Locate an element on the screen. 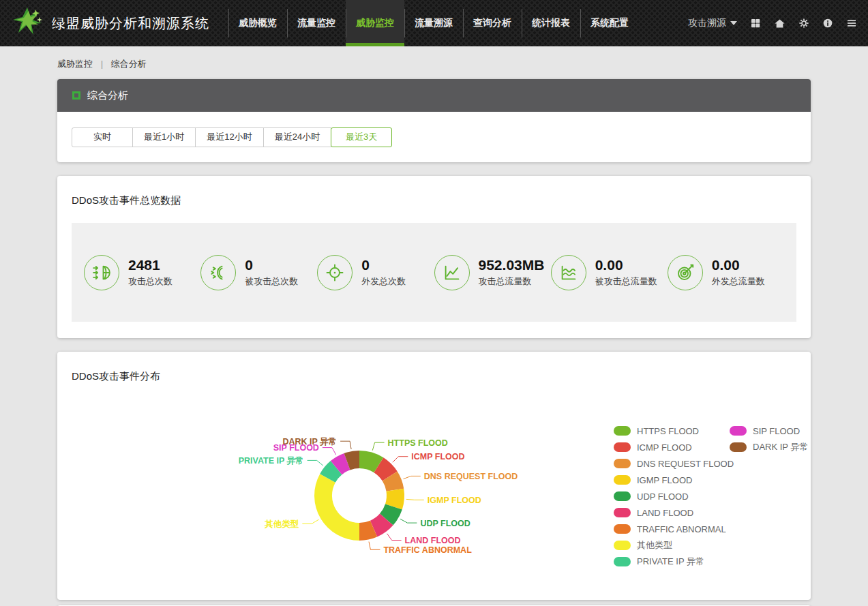 This screenshot has height=606, width=868. legend-label: LAND FLOOD is located at coordinates (665, 513).